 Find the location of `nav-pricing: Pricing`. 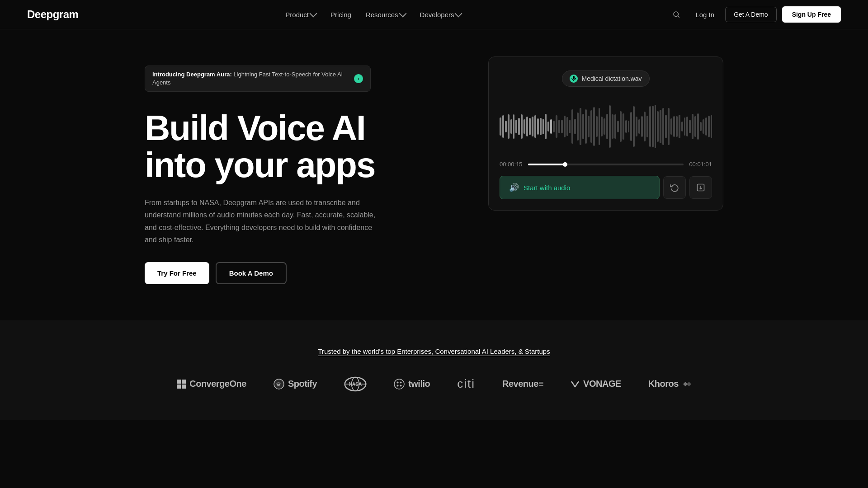

nav-pricing: Pricing is located at coordinates (341, 14).